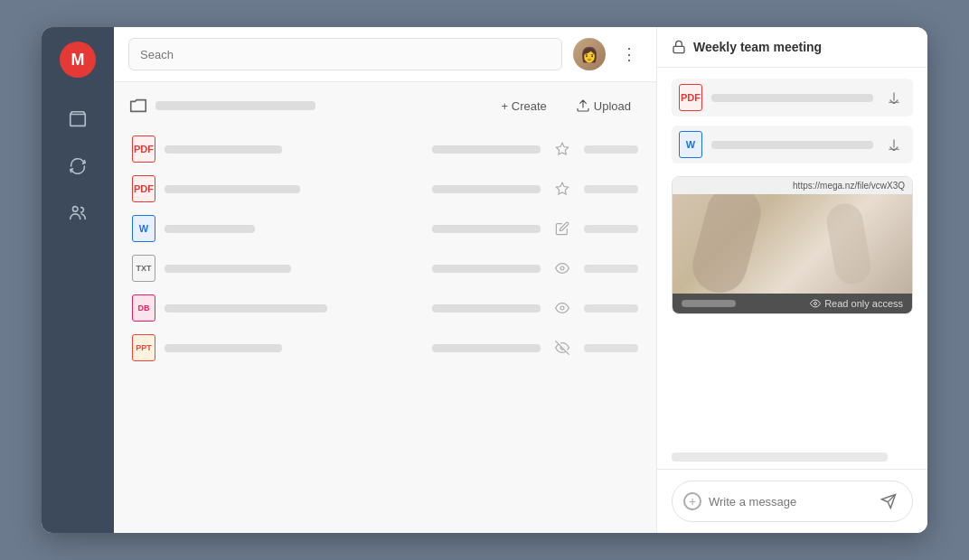 The width and height of the screenshot is (969, 560). Describe the element at coordinates (792, 501) in the screenshot. I see `message-input-row: +` at that location.